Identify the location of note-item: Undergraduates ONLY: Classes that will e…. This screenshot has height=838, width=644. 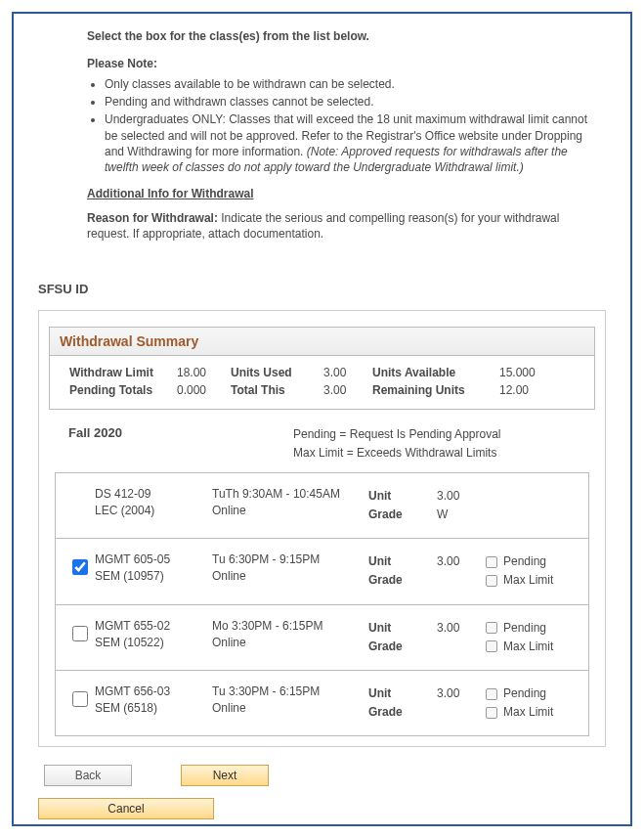
(350, 143).